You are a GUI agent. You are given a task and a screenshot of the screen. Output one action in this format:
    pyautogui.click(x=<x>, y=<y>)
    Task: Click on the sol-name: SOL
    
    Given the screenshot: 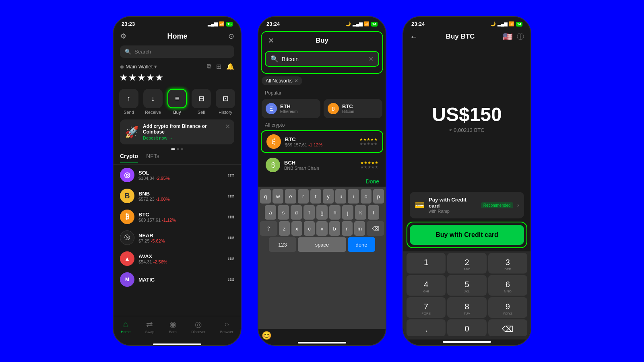 What is the action you would take?
    pyautogui.click(x=181, y=173)
    